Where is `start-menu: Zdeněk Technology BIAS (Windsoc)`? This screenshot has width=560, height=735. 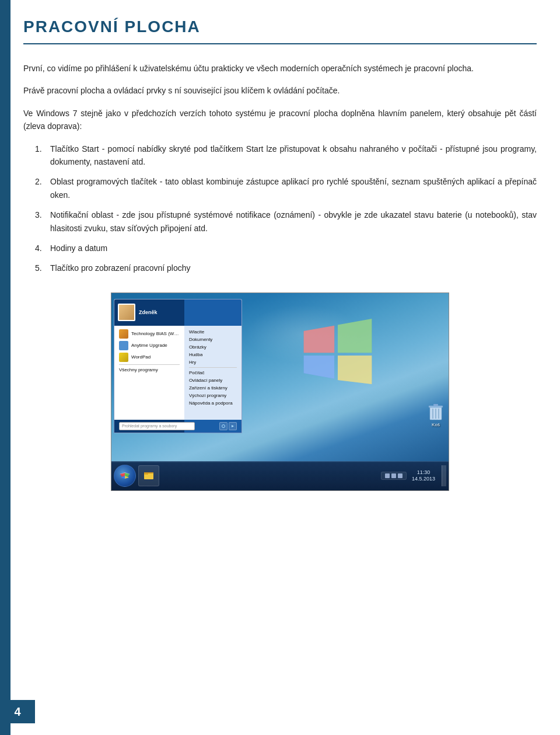 start-menu: Zdeněk Technology BIAS (Windsoc) is located at coordinates (178, 366).